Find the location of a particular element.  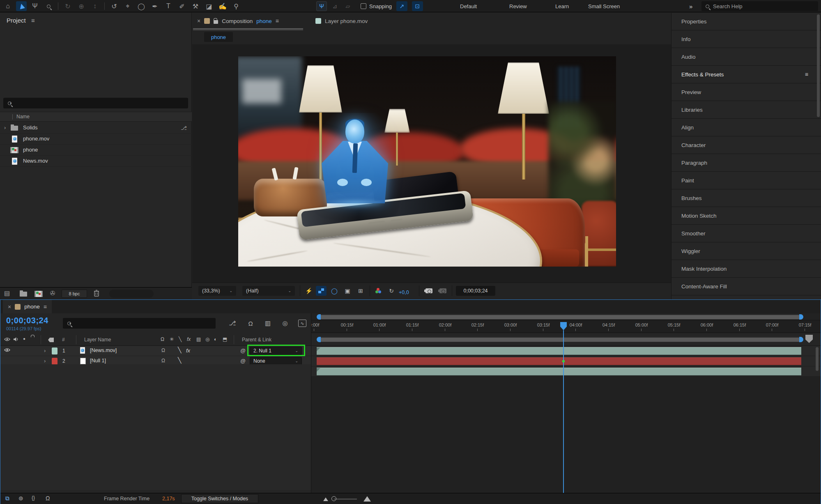

graph-editor-icon: ∿ is located at coordinates (302, 323).